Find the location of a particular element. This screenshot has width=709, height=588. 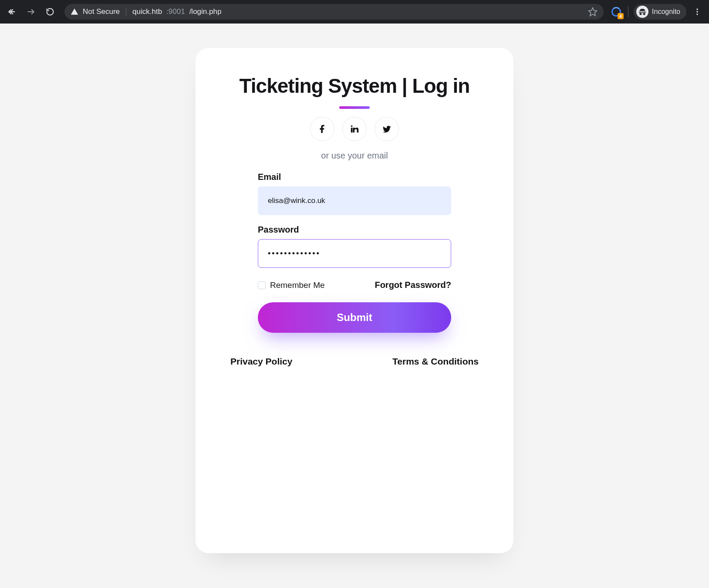

forward-button is located at coordinates (31, 12).